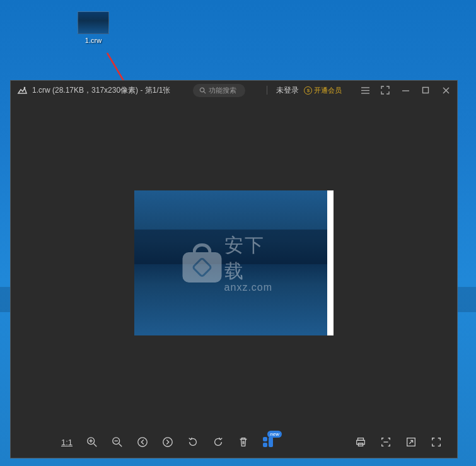  Describe the element at coordinates (193, 442) in the screenshot. I see `rotate-left-button` at that location.